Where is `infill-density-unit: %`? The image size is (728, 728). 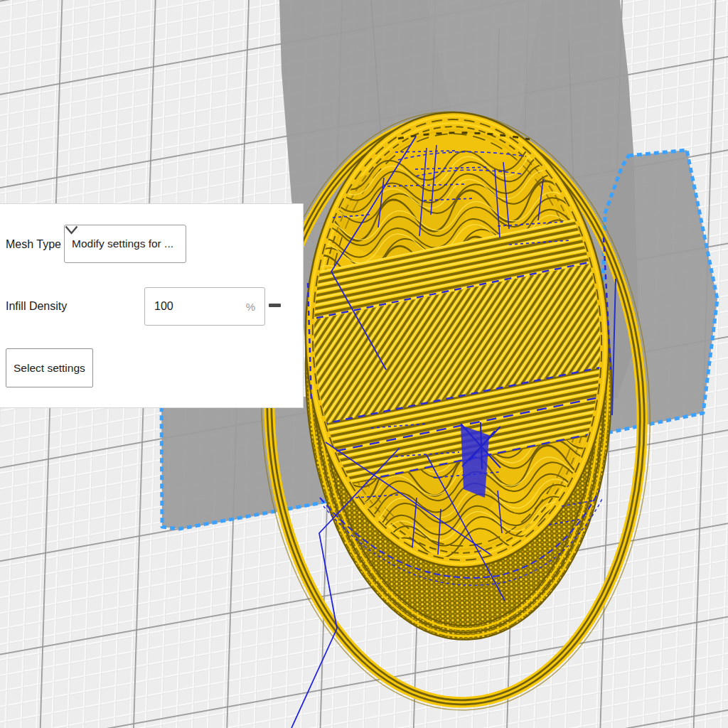
infill-density-unit: % is located at coordinates (250, 307).